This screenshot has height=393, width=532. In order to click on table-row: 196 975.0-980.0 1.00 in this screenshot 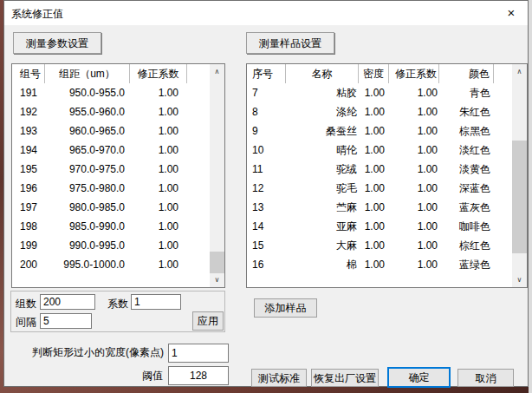, I will do `click(118, 188)`.